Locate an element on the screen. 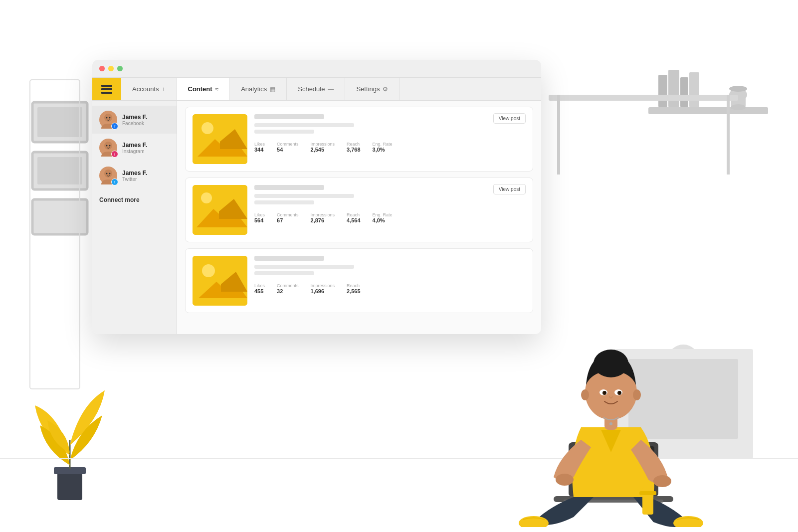 This screenshot has width=798, height=532. stat-comments-label-2: Comments is located at coordinates (288, 215).